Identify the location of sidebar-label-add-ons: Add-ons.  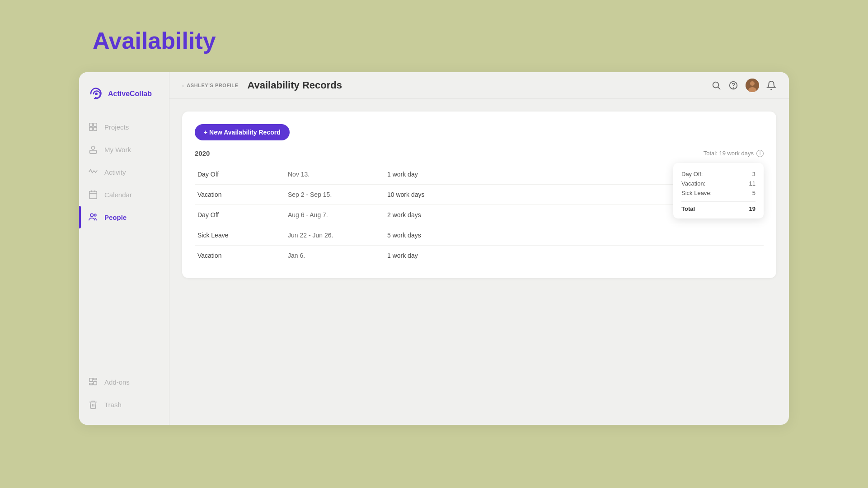
(117, 382).